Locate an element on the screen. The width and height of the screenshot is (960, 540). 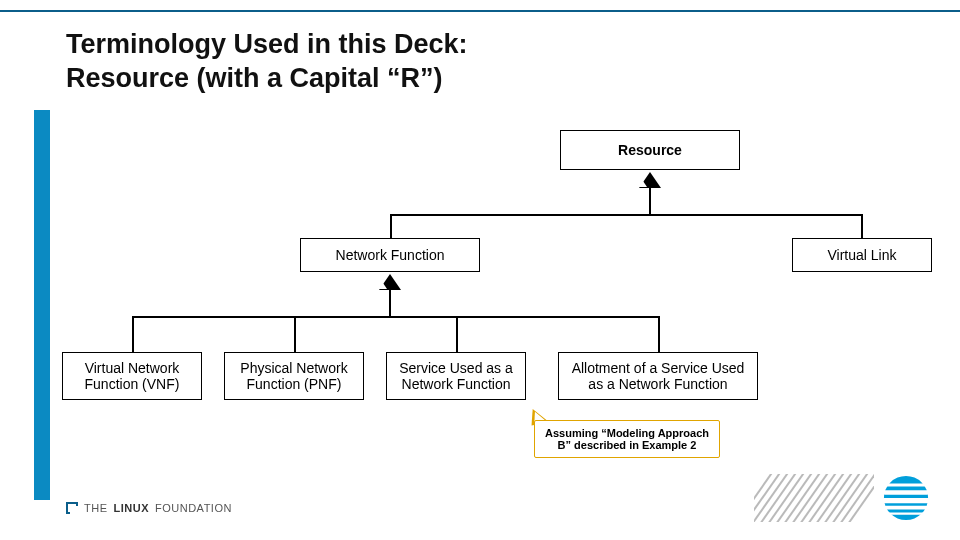
lf-prefix: THE is located at coordinates (96, 508).